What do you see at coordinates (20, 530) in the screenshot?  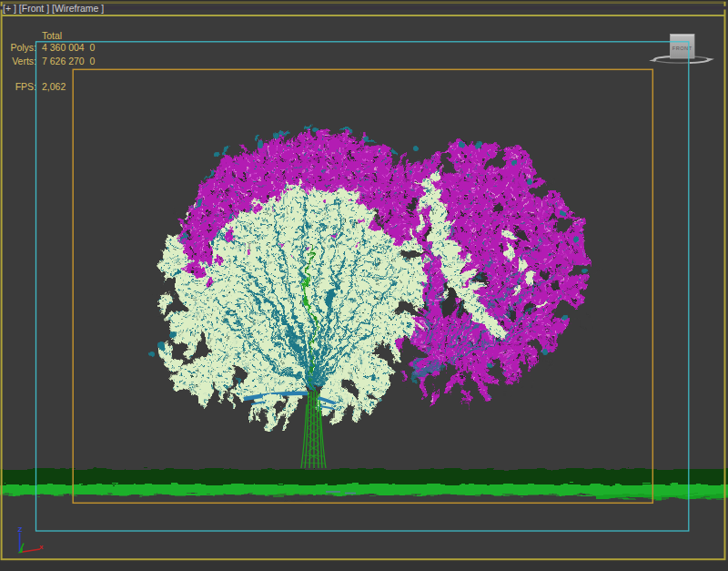 I see `svg-text: Z` at bounding box center [20, 530].